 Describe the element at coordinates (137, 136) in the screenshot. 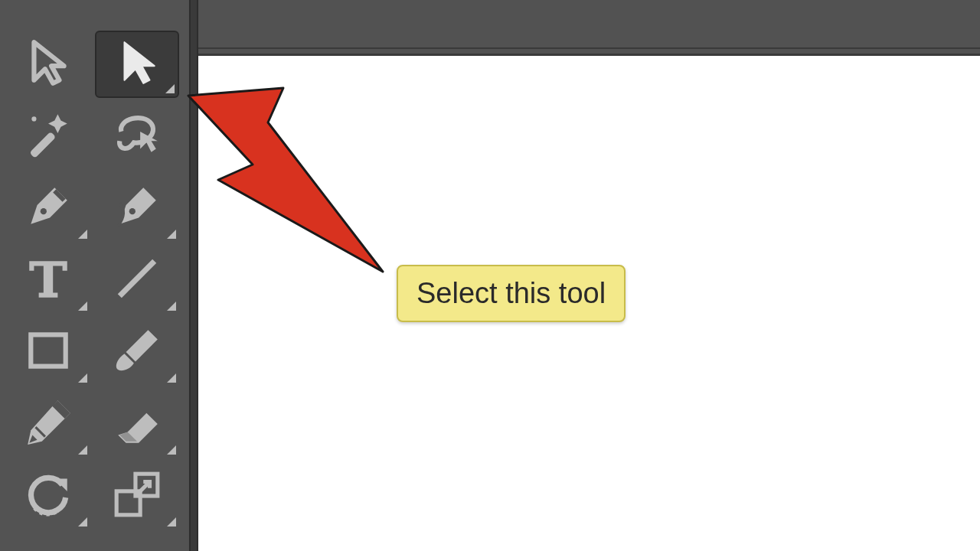

I see `lasso-tool` at that location.